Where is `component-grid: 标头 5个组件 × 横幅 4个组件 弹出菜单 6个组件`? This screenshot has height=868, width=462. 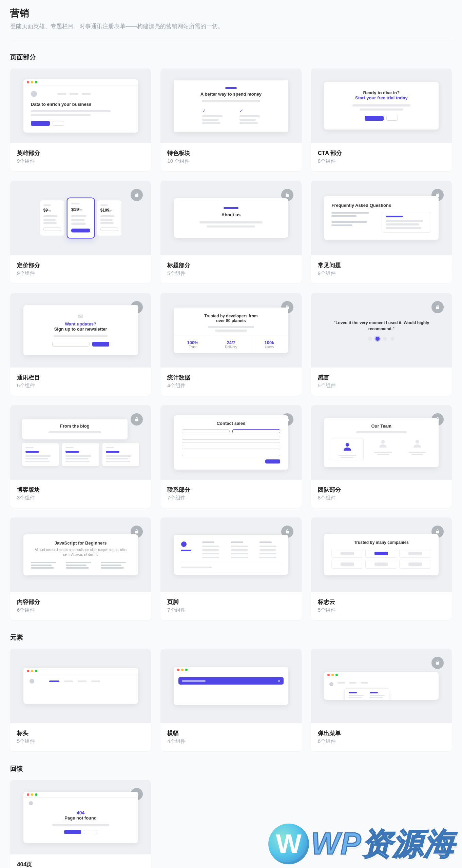 component-grid: 标头 5个组件 × 横幅 4个组件 弹出菜单 6个组件 is located at coordinates (231, 700).